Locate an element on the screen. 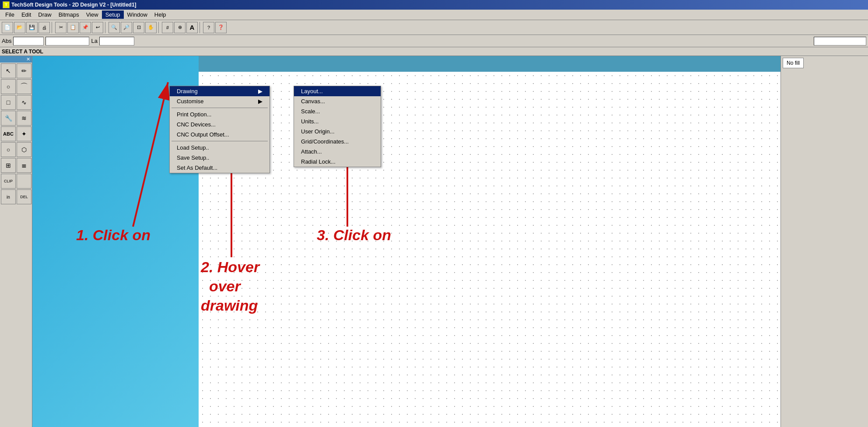  menu-cnc-devices: CNC Devices... is located at coordinates (220, 124).